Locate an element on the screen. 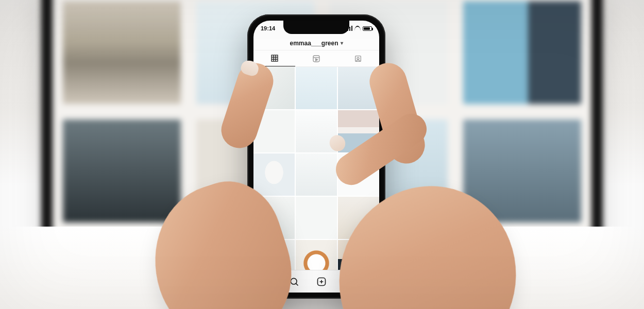 The image size is (644, 309). reels-icon is located at coordinates (316, 59).